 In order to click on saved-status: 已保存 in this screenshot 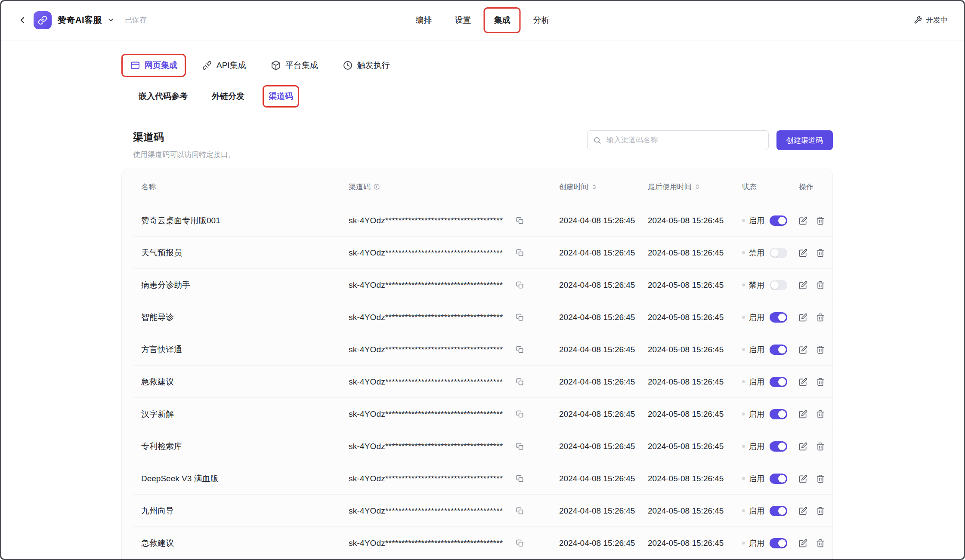, I will do `click(136, 20)`.